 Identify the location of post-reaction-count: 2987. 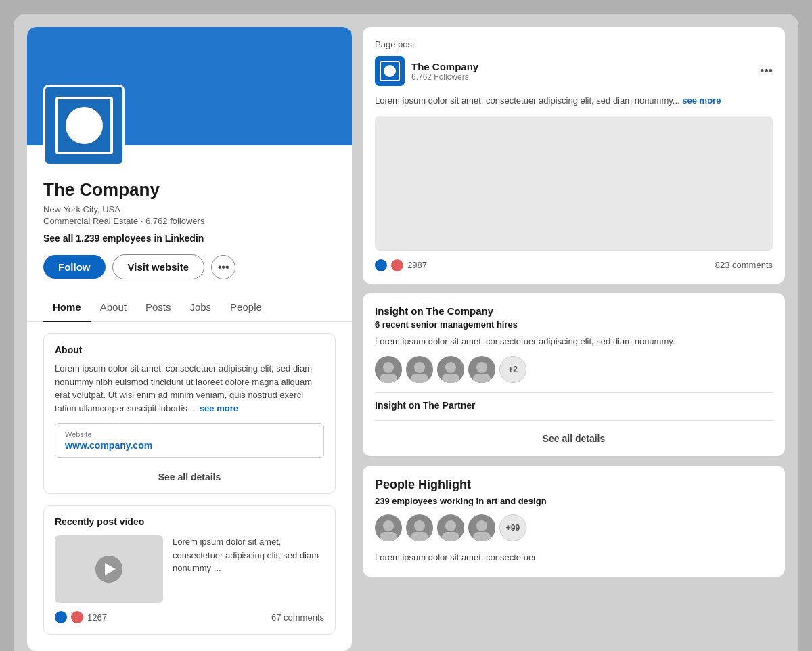
(417, 265).